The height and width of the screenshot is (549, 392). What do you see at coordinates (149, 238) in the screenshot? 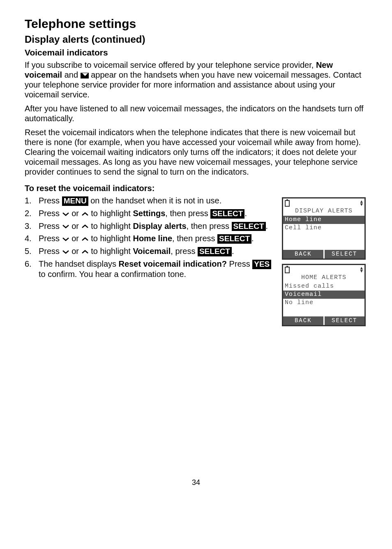
I see `steps-list: 1. Press MENU on the handset when it is …` at bounding box center [149, 238].